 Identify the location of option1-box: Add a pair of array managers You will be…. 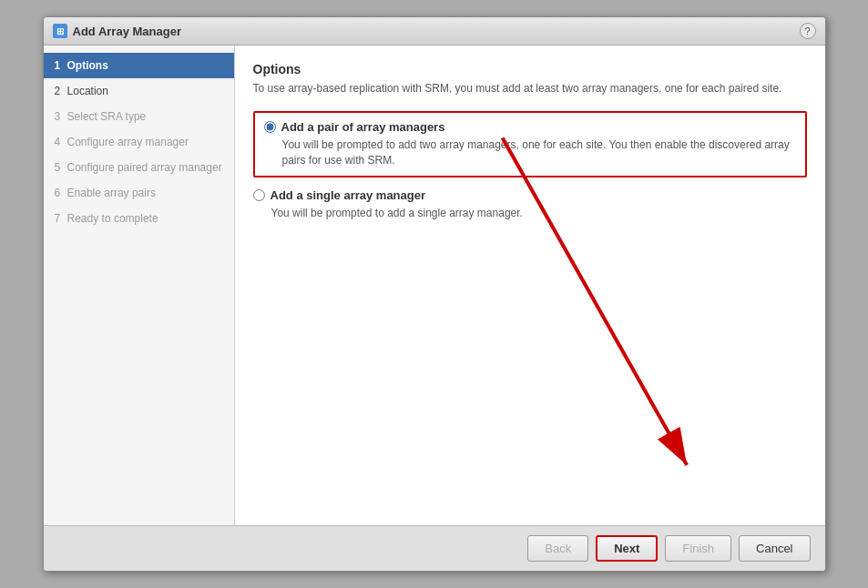
(530, 144).